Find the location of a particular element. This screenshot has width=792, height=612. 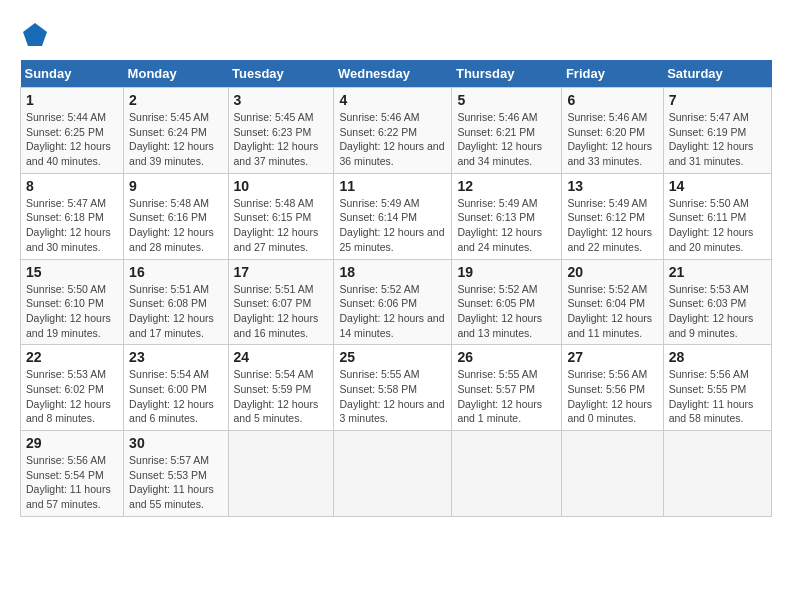

day-detail: Sunrise: 5:46 AM Sunset: 6:20 PM Dayligh… is located at coordinates (612, 140).